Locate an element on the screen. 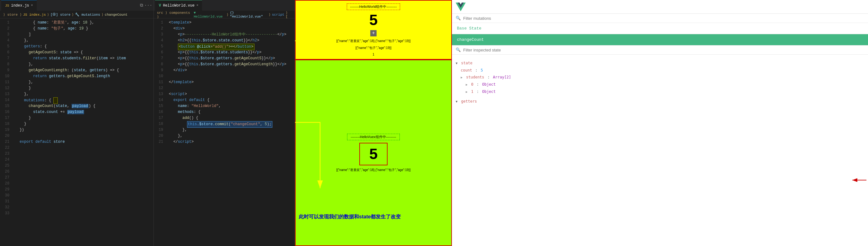  vue-line-7: <p>{{this.$store.getters.getAgeCountS}}<… is located at coordinates (230, 59).